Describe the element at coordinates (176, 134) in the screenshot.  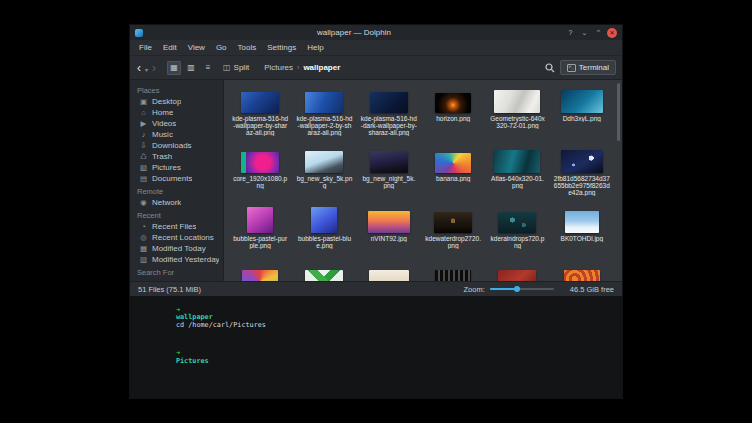
I see `places-section: Places ▣ Desktop ⌂ Home` at that location.